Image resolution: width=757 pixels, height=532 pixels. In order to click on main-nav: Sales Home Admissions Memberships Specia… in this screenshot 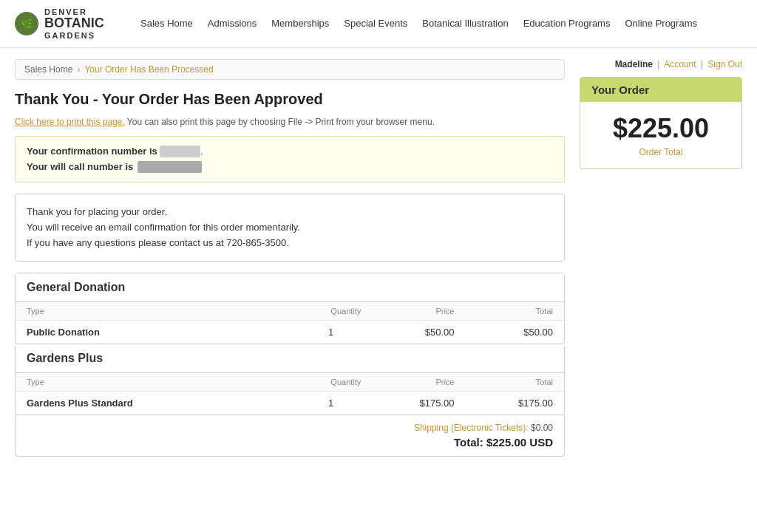, I will do `click(418, 24)`.